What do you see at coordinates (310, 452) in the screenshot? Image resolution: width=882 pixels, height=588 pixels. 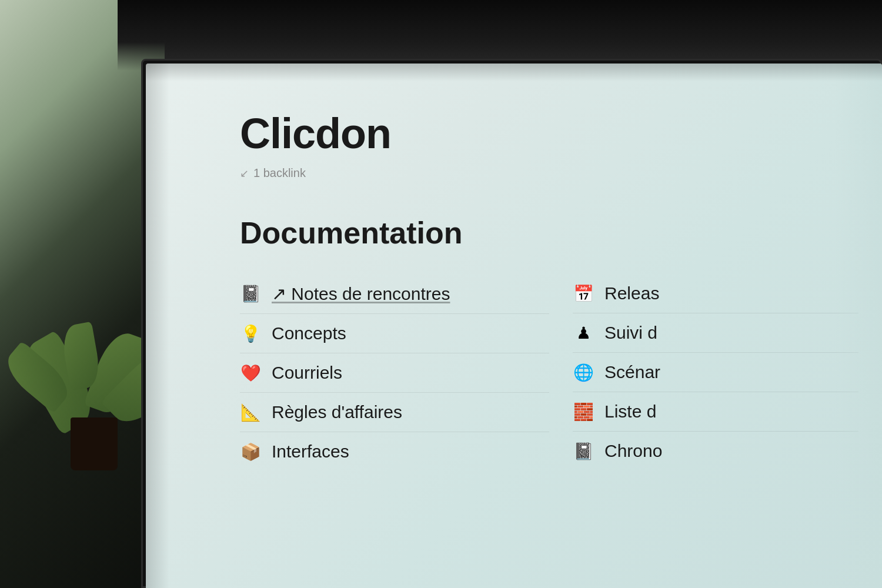 I see `interfaces-label: Interfaces` at bounding box center [310, 452].